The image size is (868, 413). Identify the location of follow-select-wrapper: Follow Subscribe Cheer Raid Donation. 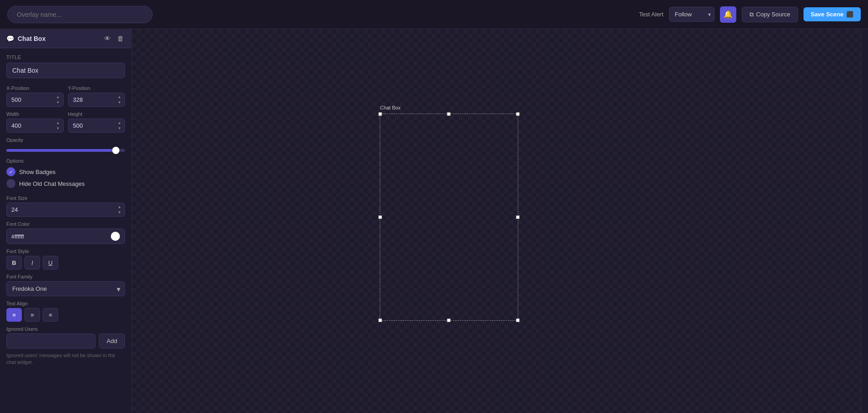
(692, 15).